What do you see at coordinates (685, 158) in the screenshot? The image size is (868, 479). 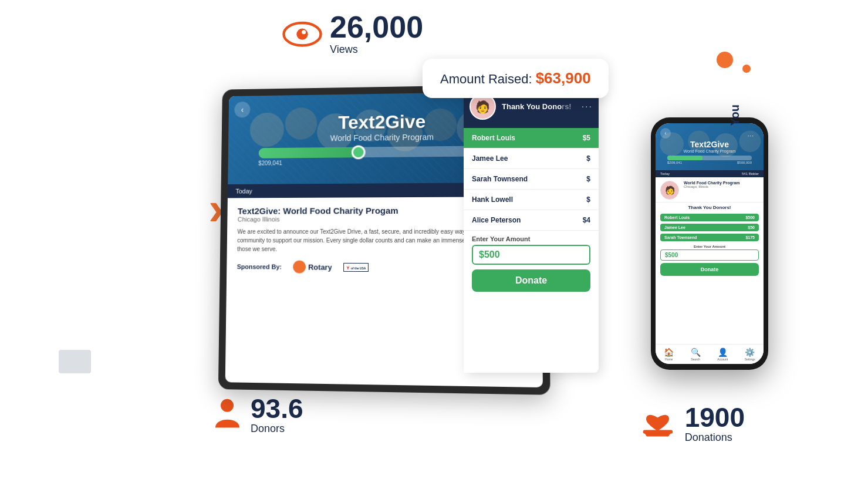 I see `phone-progress-fill` at bounding box center [685, 158].